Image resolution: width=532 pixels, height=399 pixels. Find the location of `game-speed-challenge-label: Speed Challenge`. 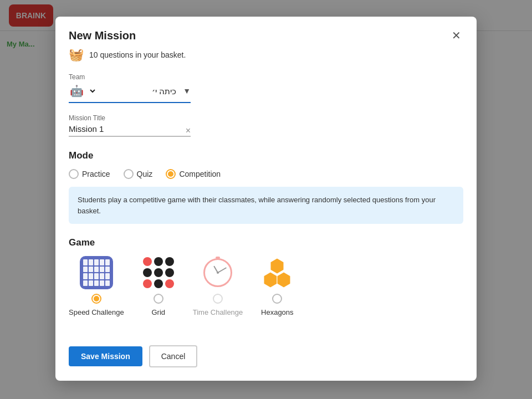

game-speed-challenge-label: Speed Challenge is located at coordinates (96, 313).